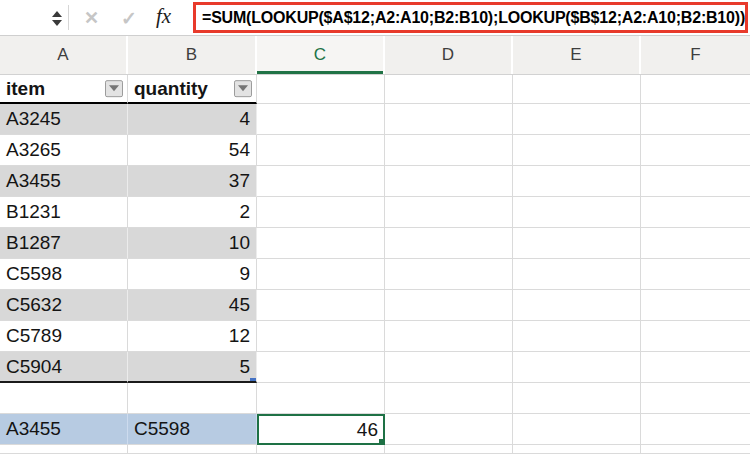 The height and width of the screenshot is (454, 750). I want to click on cell-c11, so click(321, 398).